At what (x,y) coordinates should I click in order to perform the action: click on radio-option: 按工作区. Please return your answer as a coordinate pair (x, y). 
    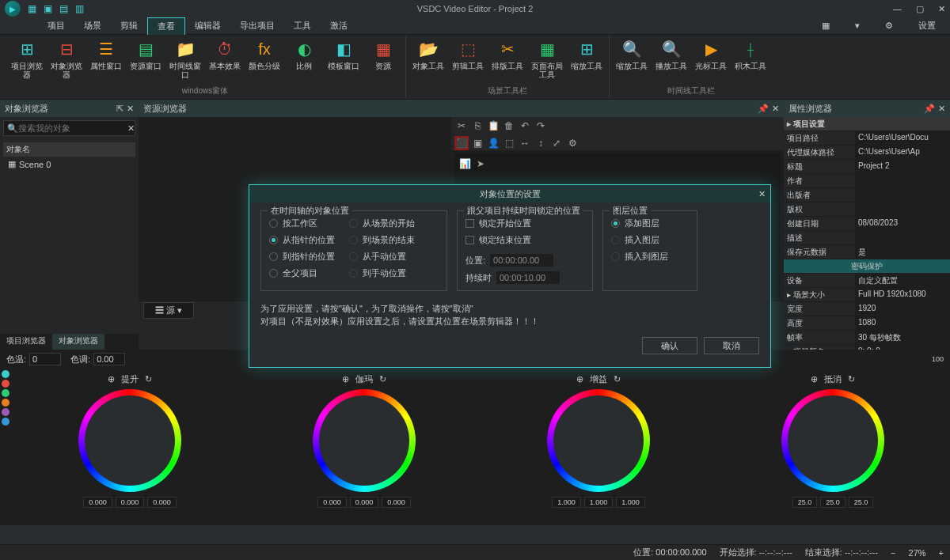
    Looking at the image, I should click on (302, 223).